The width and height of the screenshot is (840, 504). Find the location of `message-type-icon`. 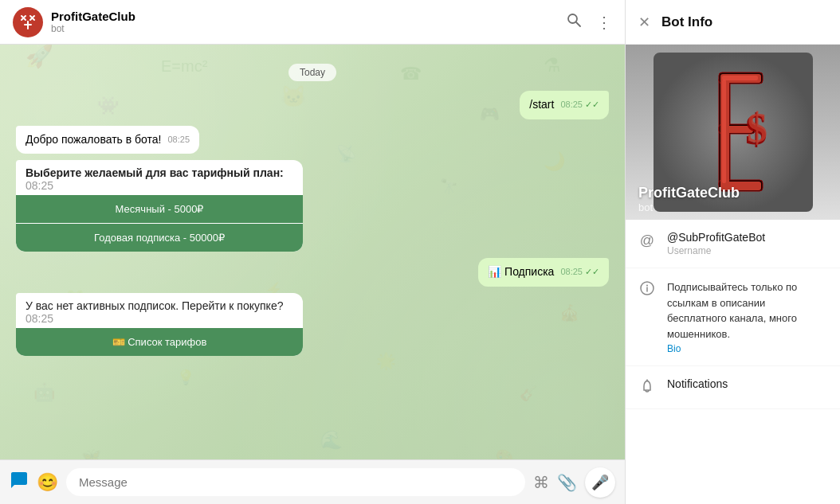

message-type-icon is located at coordinates (19, 483).